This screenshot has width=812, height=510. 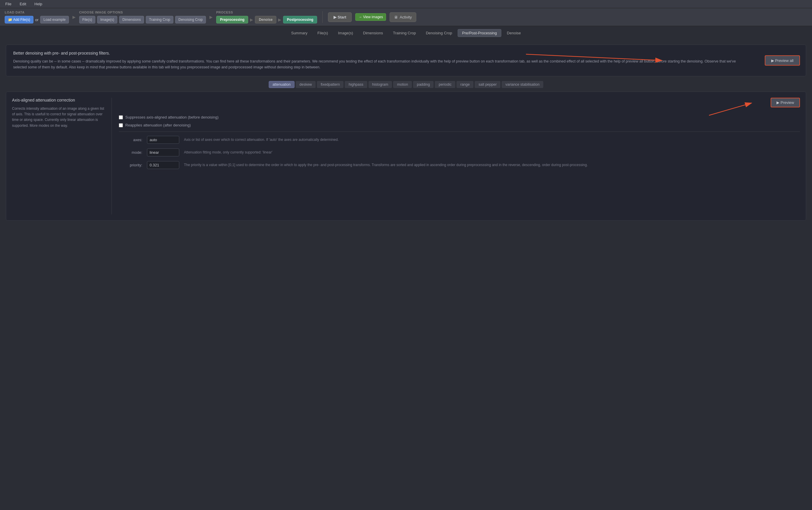 I want to click on tab-training-crop: Training Crop, so click(x=404, y=33).